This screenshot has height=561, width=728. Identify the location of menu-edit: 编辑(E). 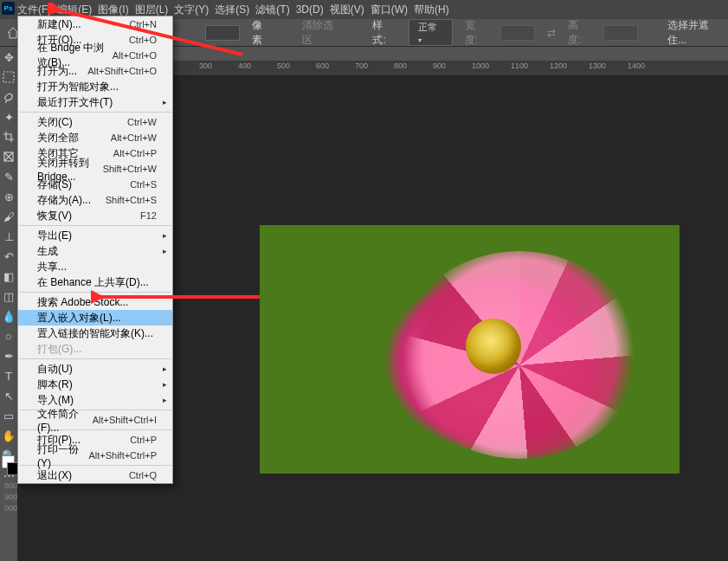
(74, 10).